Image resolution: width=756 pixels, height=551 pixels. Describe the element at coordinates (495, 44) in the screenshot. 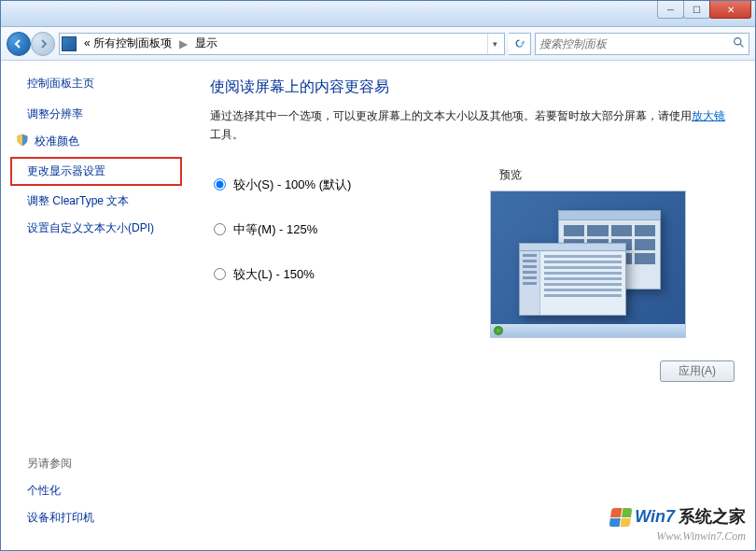

I see `address-dropdown: ▾` at that location.